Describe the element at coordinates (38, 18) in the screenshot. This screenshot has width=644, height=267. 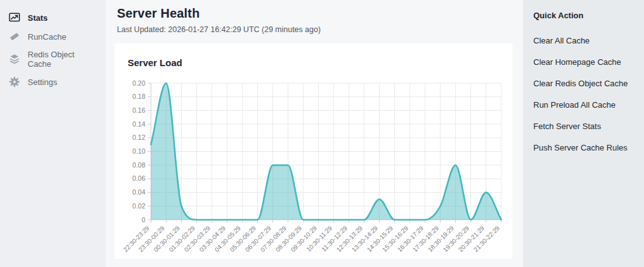
I see `sidebar-item-label: Stats` at that location.